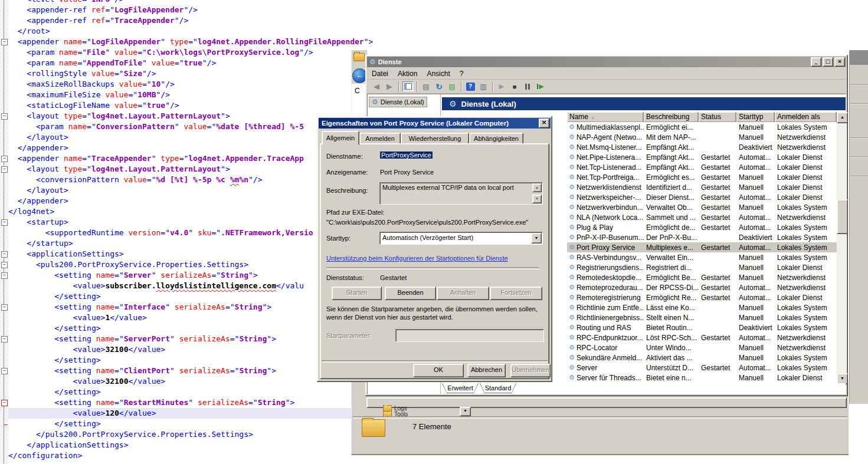 The width and height of the screenshot is (868, 464). What do you see at coordinates (438, 370) in the screenshot?
I see `ok-button: OK` at bounding box center [438, 370].